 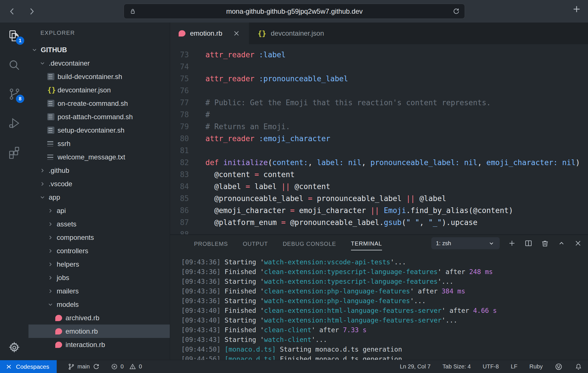 What do you see at coordinates (67, 224) in the screenshot?
I see `tree-item-label: assets` at bounding box center [67, 224].